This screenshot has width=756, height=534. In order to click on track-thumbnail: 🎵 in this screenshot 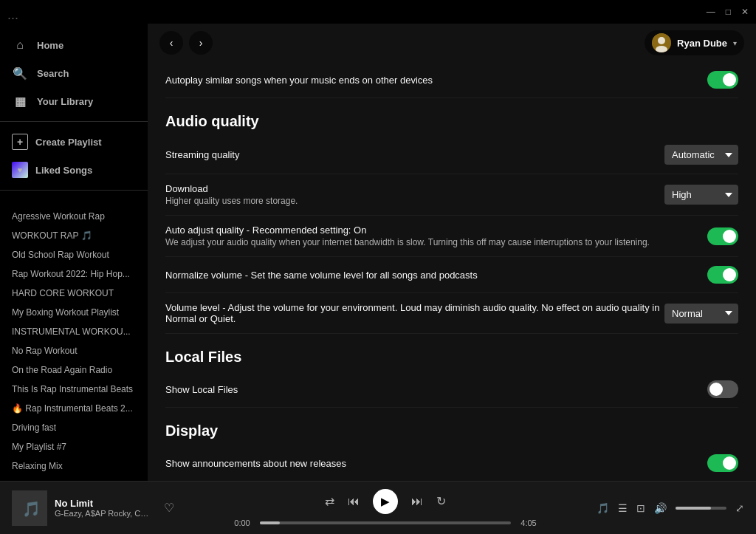, I will do `click(30, 508)`.